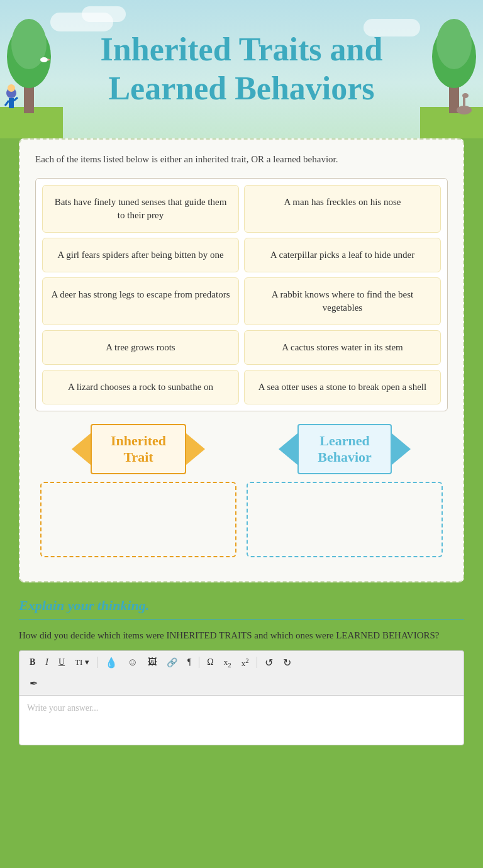  Describe the element at coordinates (133, 662) in the screenshot. I see `toolbar-emoji: ☺` at that location.